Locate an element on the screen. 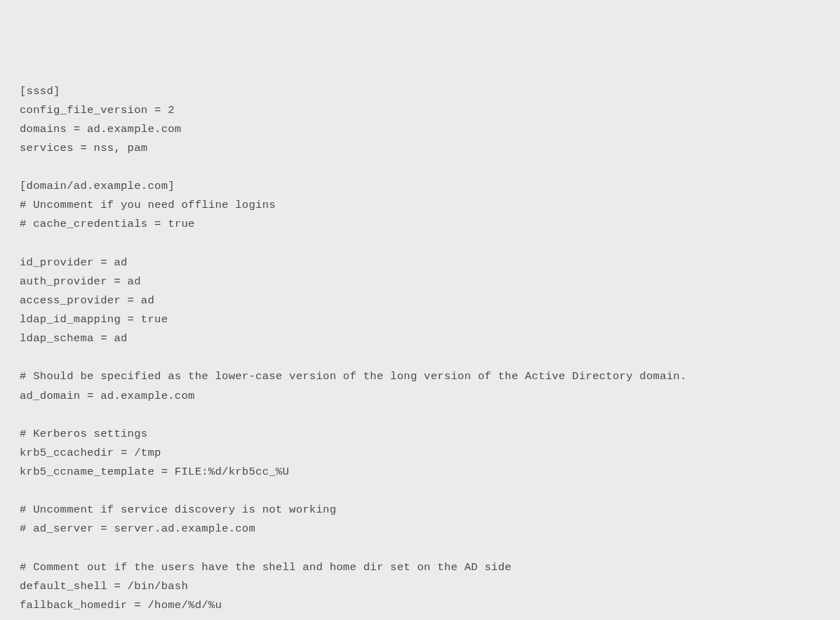  code-line: domains = ad.example.com is located at coordinates (100, 129).